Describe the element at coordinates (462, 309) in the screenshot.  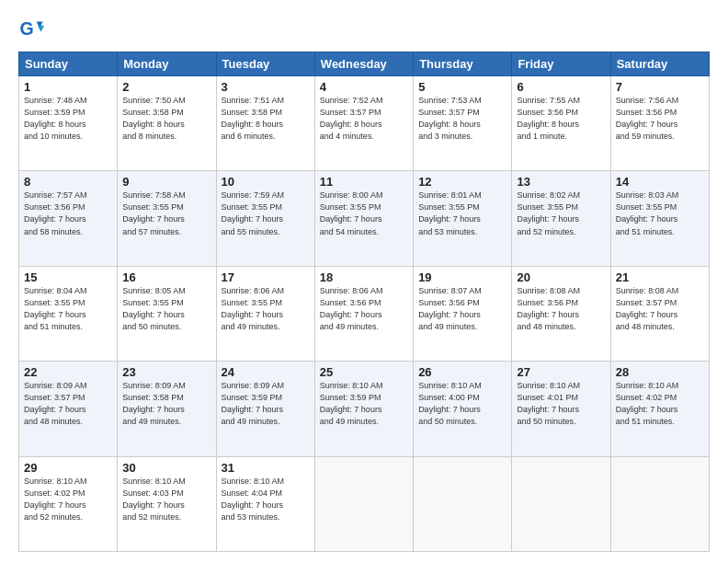
I see `day-info: Sunrise: 8:07 AM Sunset: 3:56 PM Dayligh…` at that location.